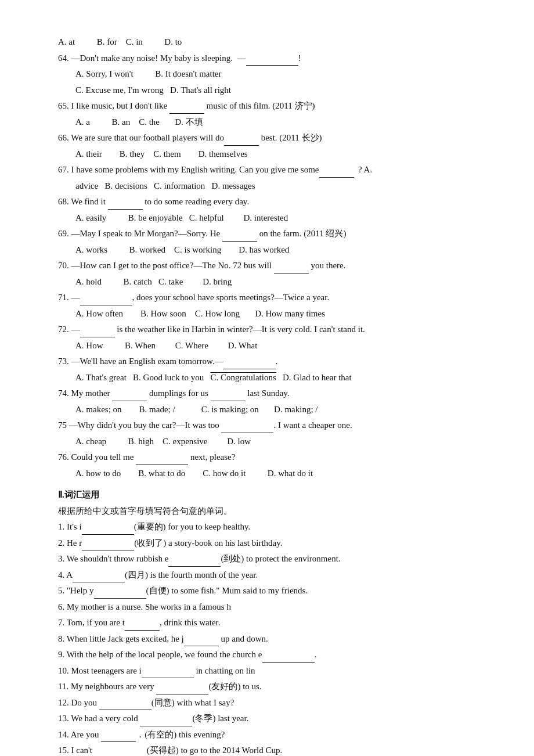 Image resolution: width=534 pixels, height=756 pixels. What do you see at coordinates (273, 426) in the screenshot?
I see `q75: 75 —Why didn't you buy the car?—It was t…` at bounding box center [273, 426].